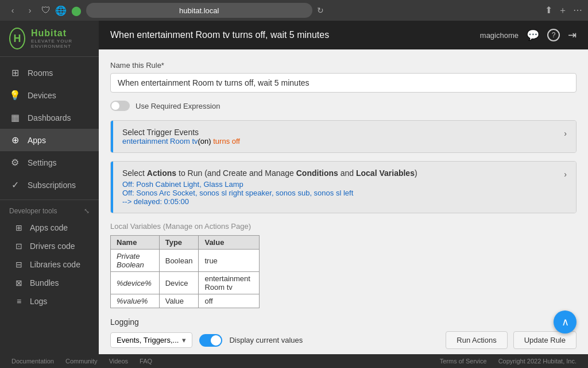 This screenshot has height=368, width=588. I want to click on footer-documentation-link: Documentation, so click(33, 361).